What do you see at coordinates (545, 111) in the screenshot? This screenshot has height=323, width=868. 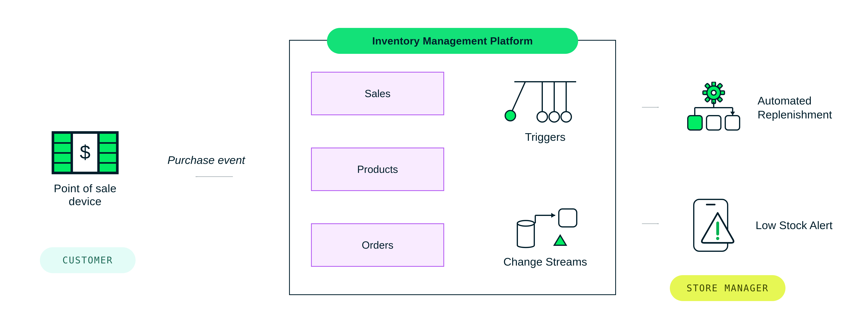 I see `triggers-block: Triggers` at bounding box center [545, 111].